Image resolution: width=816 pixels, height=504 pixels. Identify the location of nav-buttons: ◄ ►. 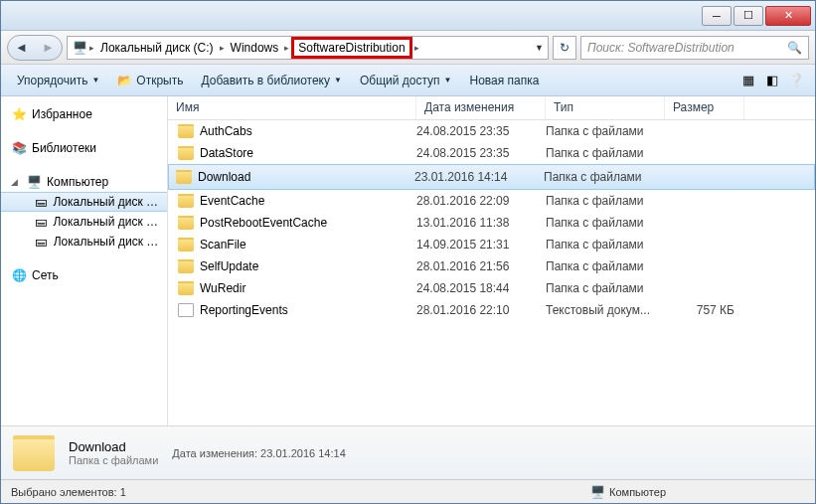
(35, 48).